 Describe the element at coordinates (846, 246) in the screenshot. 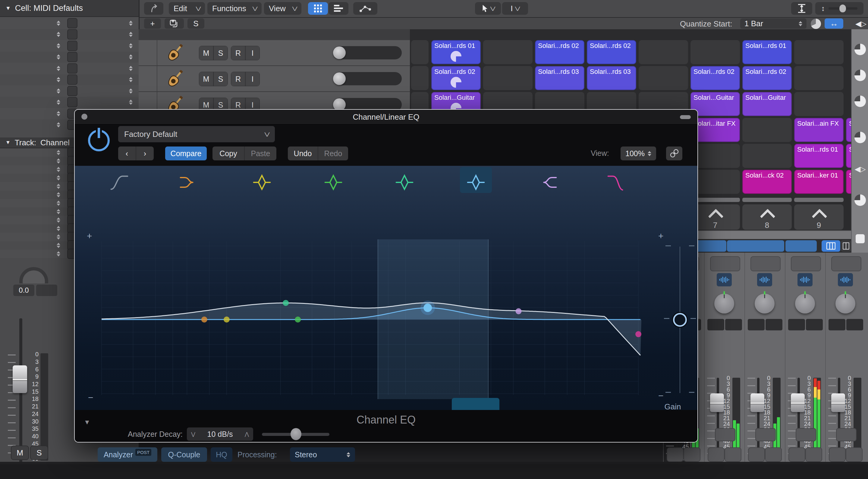

I see `narrow-view-button` at that location.